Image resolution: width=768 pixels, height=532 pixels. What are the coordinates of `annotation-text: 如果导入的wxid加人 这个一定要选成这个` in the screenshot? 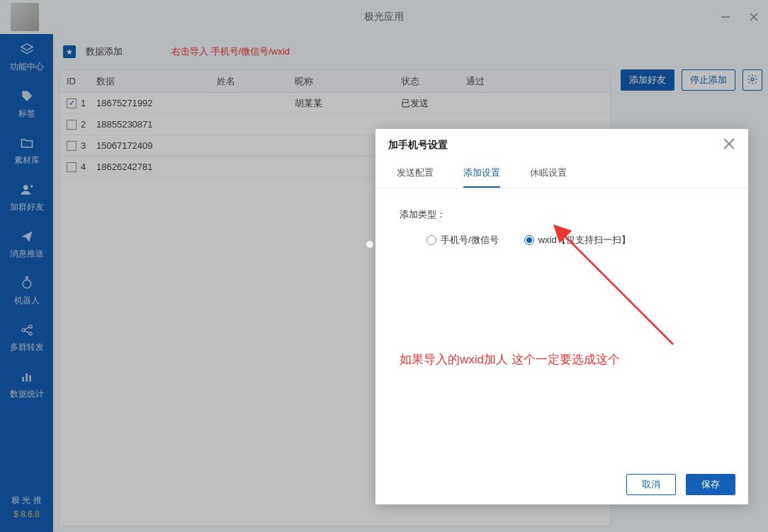 It's located at (510, 360).